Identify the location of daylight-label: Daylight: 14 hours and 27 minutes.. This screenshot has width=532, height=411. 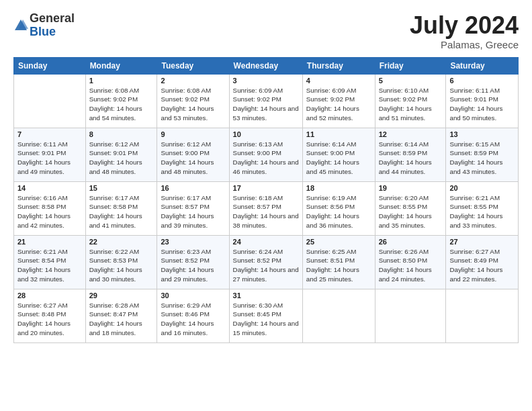
(266, 274).